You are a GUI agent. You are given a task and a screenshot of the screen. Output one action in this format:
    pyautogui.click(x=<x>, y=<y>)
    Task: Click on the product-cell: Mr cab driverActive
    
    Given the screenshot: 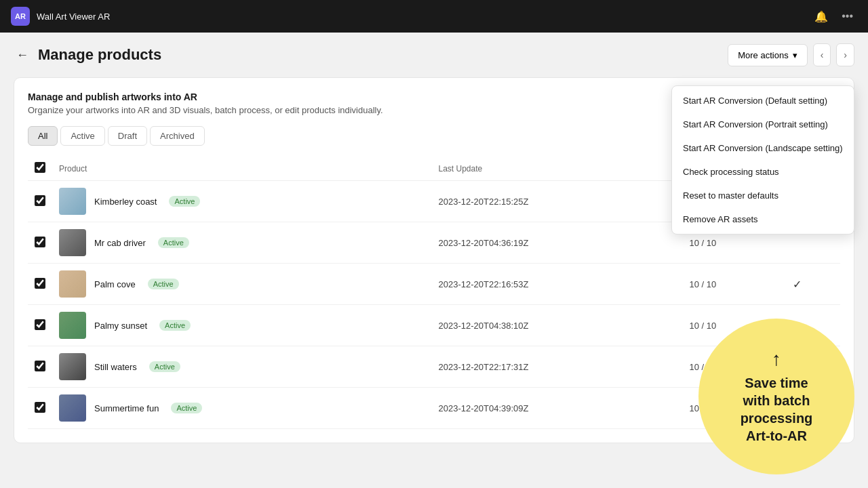 What is the action you would take?
    pyautogui.click(x=241, y=243)
    